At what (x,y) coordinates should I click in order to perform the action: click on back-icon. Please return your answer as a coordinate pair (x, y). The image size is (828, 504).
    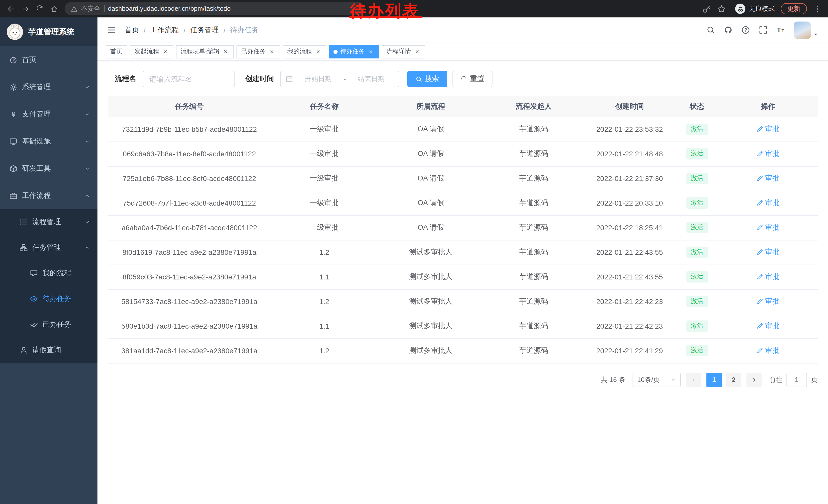
    Looking at the image, I should click on (11, 9).